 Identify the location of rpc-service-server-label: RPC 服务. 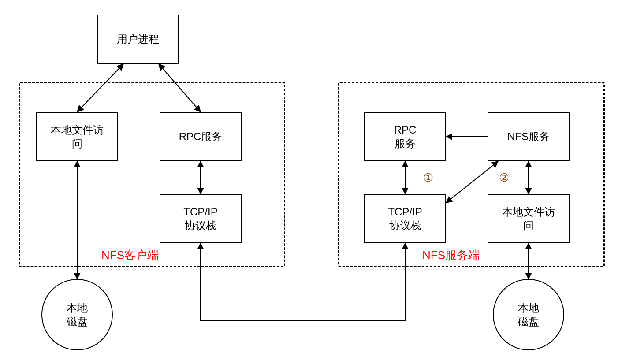
(406, 137).